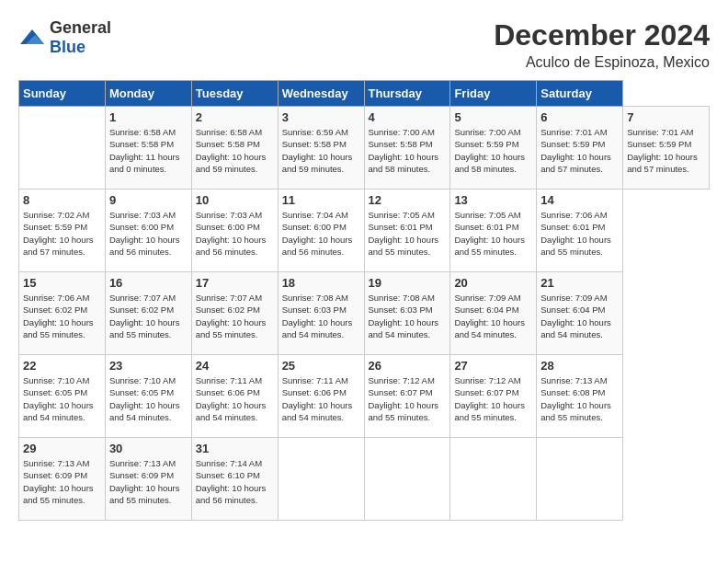  Describe the element at coordinates (364, 231) in the screenshot. I see `week-row-1: 8Sunrise: 7:02 AM Sunset: 5:59 PM Daylig…` at that location.